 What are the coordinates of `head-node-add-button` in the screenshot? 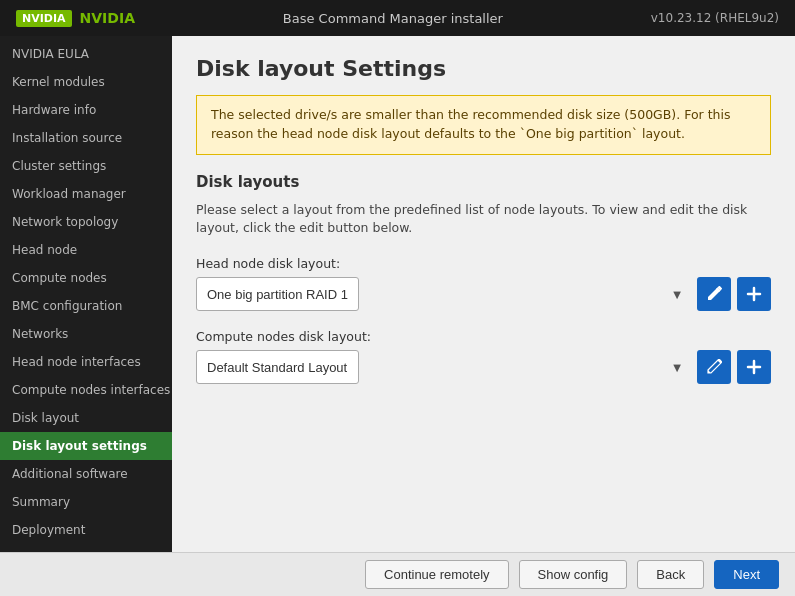 It's located at (754, 294).